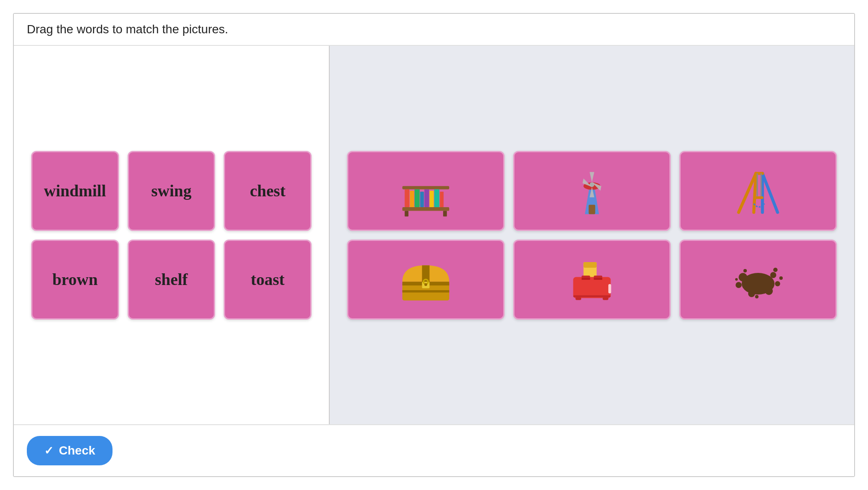 This screenshot has width=868, height=490. What do you see at coordinates (592, 191) in the screenshot?
I see `picture-card-windmill` at bounding box center [592, 191].